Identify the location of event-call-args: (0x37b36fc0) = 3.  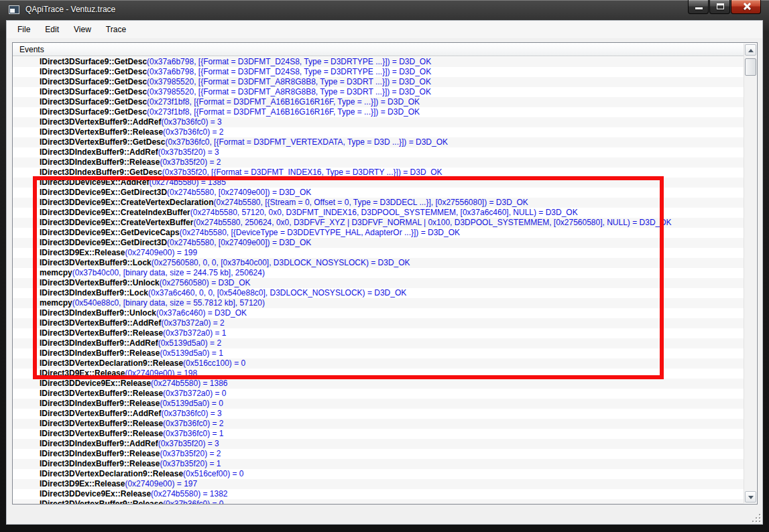
(191, 413).